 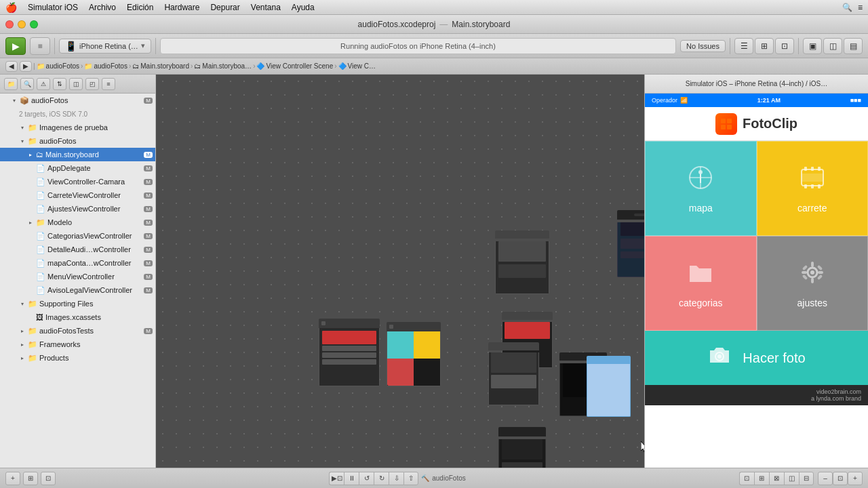 What do you see at coordinates (77, 236) in the screenshot?
I see `sidebar-item-categorias-vc: 📄 CategoriasViewController M` at bounding box center [77, 236].